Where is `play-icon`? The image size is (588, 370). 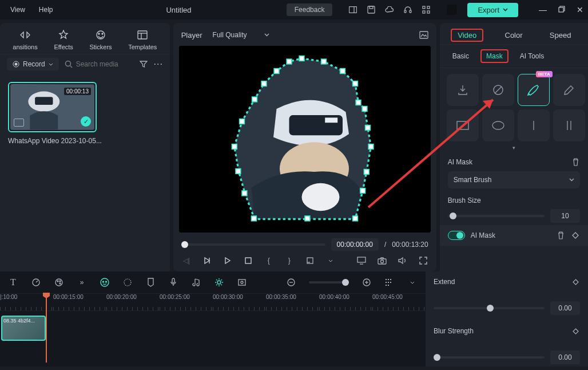 play-icon is located at coordinates (228, 261).